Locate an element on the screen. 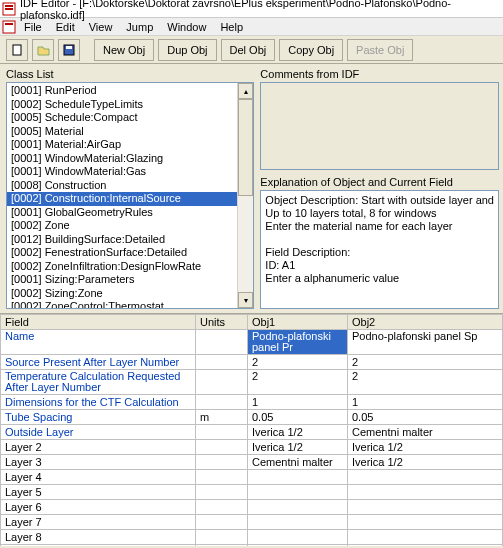 This screenshot has width=503, height=548. list-item: [0001] Material:AirGap is located at coordinates (122, 145).